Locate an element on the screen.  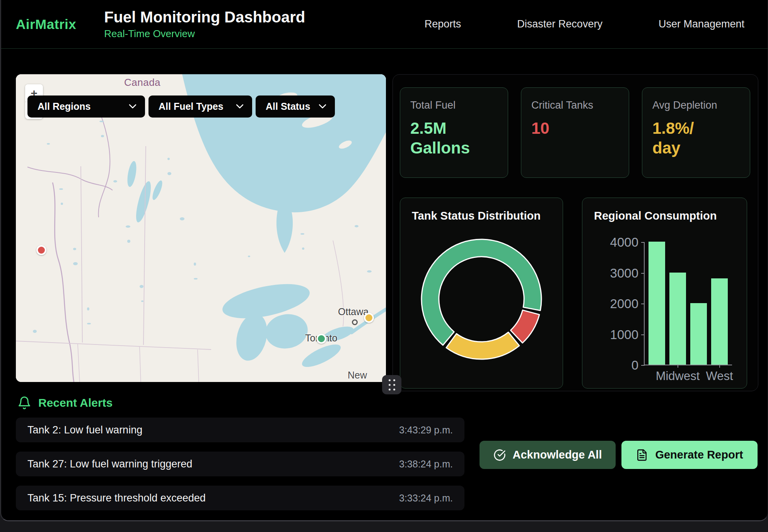
acknowledge-all-button: Acknowledge All is located at coordinates (548, 455).